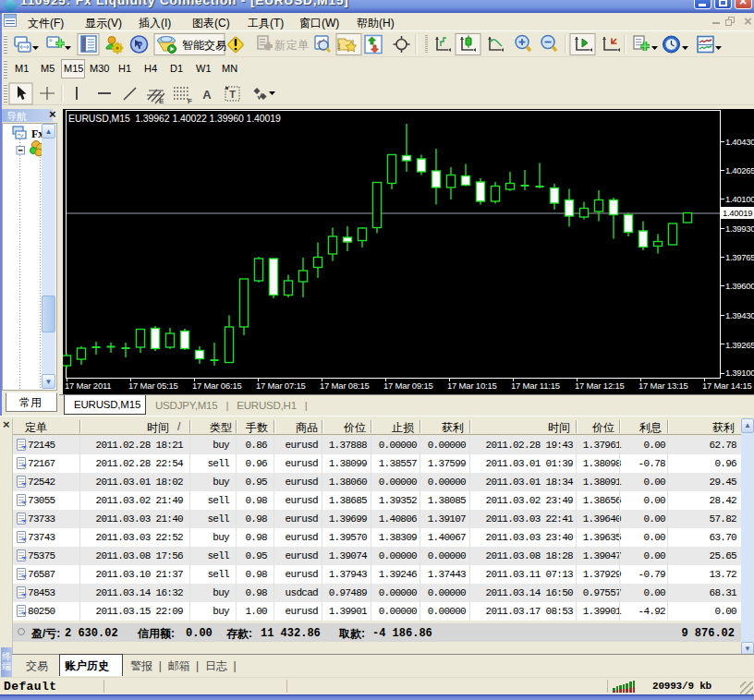 The image size is (754, 700). I want to click on svg-text: F, so click(190, 102).